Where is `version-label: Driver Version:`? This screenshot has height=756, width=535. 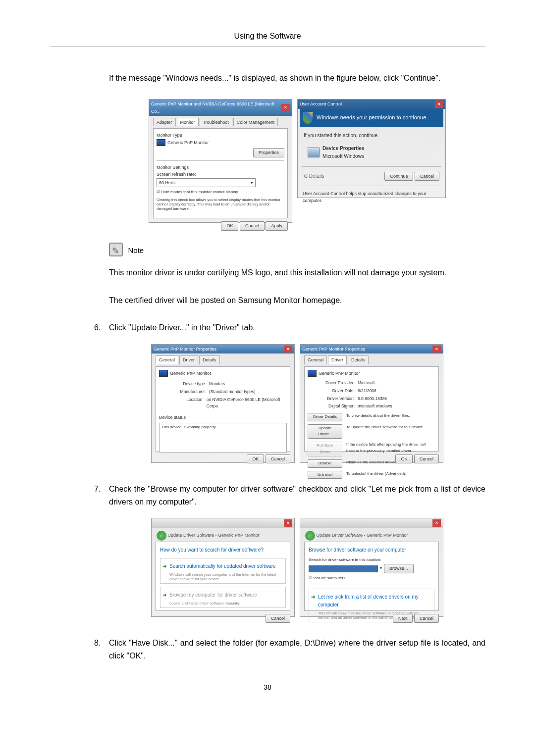 version-label: Driver Version: is located at coordinates (336, 399).